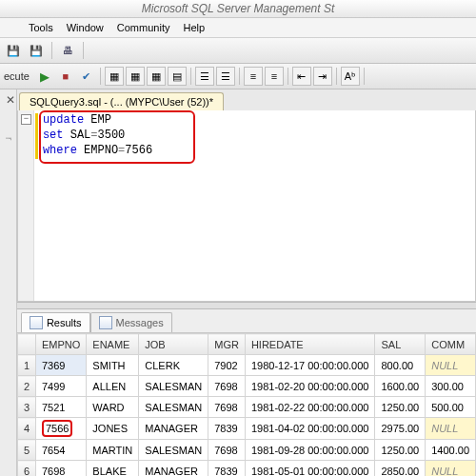 The image size is (476, 476). Describe the element at coordinates (451, 345) in the screenshot. I see `col-comm: COMM` at that location.